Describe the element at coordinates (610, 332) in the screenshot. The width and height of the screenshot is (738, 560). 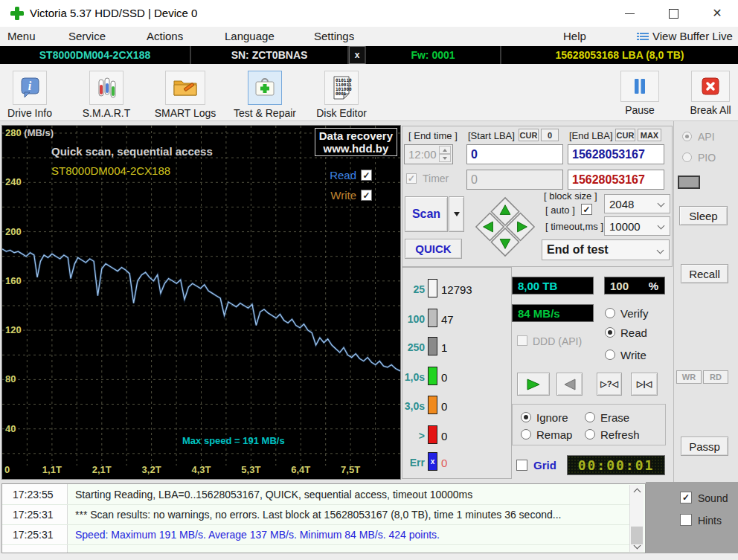
I see `read-radio` at that location.